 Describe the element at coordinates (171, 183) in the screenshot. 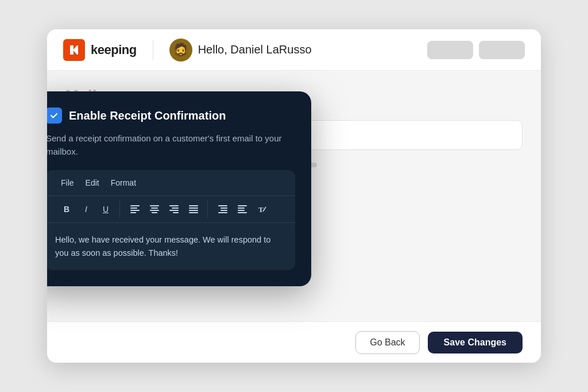

I see `editor-menubar: File Edit Format` at that location.